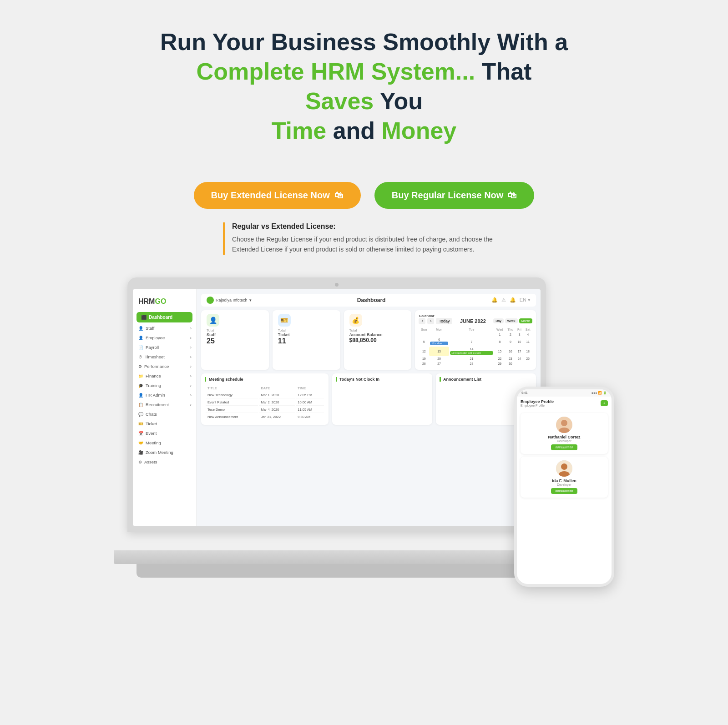  I want to click on phone-app-title: Employee Profile, so click(537, 402).